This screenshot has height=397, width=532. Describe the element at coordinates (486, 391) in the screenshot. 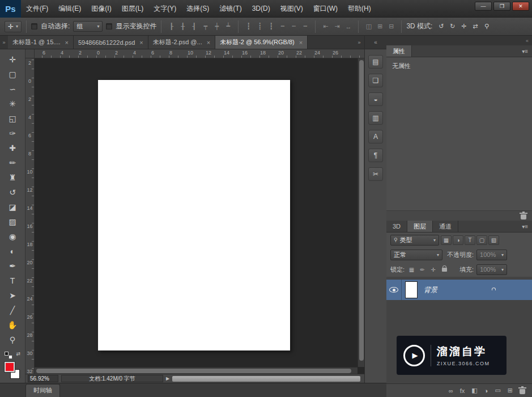

I see `new-adjustment-layer-icon: ◑` at that location.